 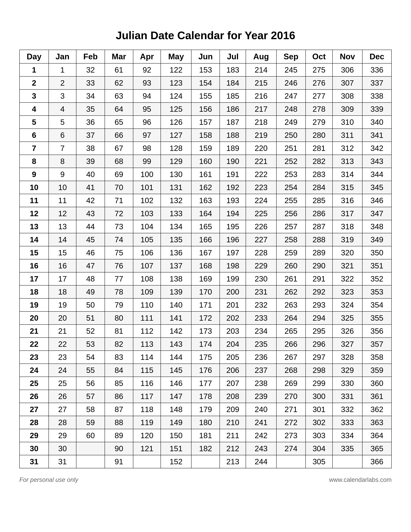 I want to click on cell-nov: 329, so click(x=347, y=370).